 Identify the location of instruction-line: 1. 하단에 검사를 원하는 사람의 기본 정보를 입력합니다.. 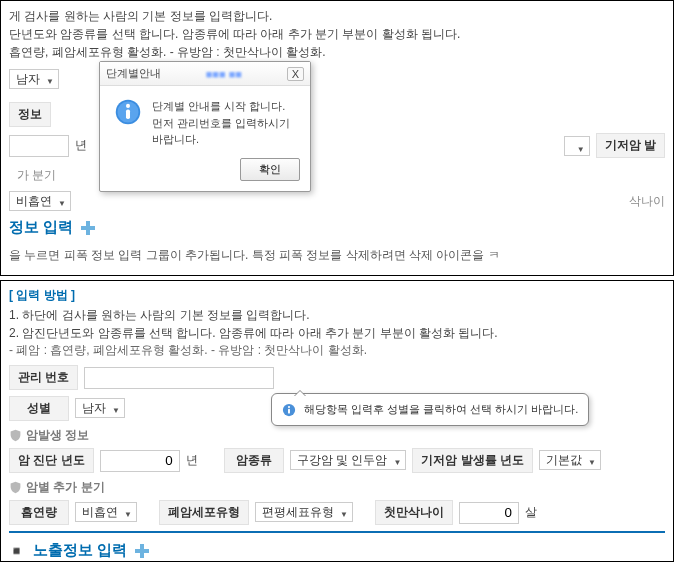
(337, 315).